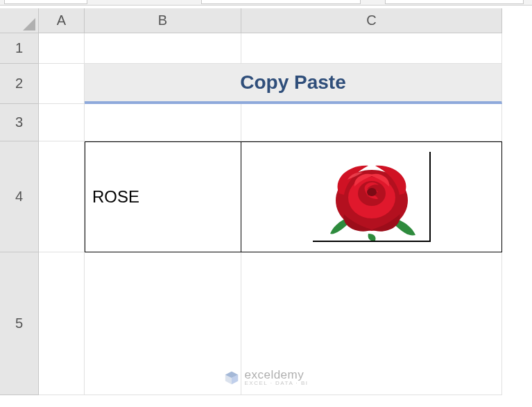 The height and width of the screenshot is (407, 532). I want to click on cell-C3, so click(372, 123).